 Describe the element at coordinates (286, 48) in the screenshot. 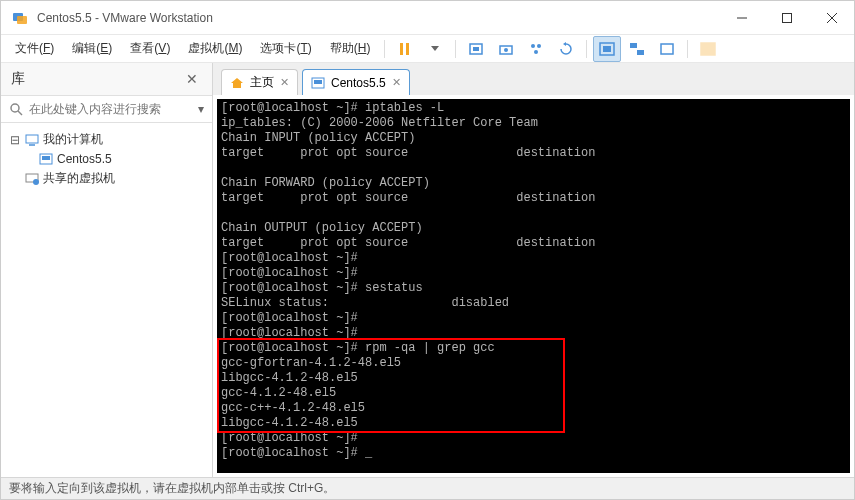

I see `menu-tabs: 选项卡(T)` at that location.